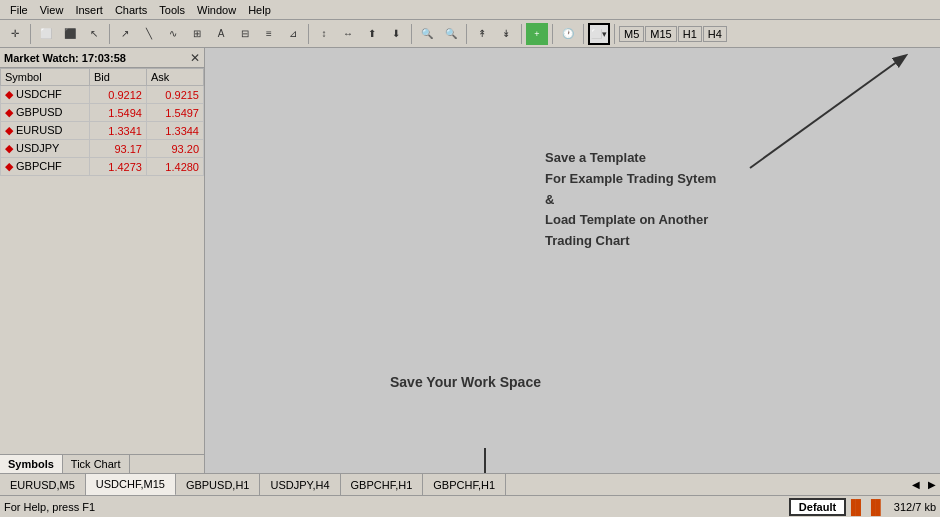  Describe the element at coordinates (466, 382) in the screenshot. I see `workspace-annotation: Save Your Work Space` at that location.